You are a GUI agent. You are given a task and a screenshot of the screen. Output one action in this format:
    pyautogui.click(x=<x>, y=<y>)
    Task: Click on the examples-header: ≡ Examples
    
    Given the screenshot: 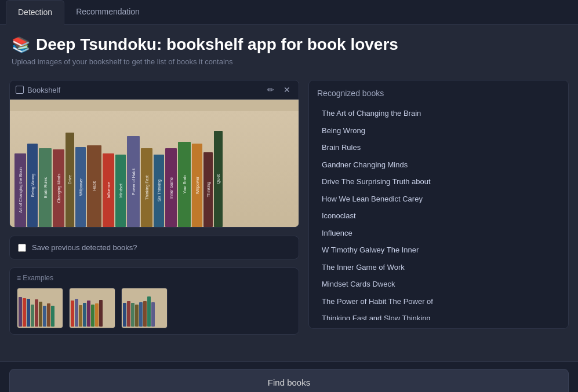 What is the action you would take?
    pyautogui.click(x=154, y=278)
    